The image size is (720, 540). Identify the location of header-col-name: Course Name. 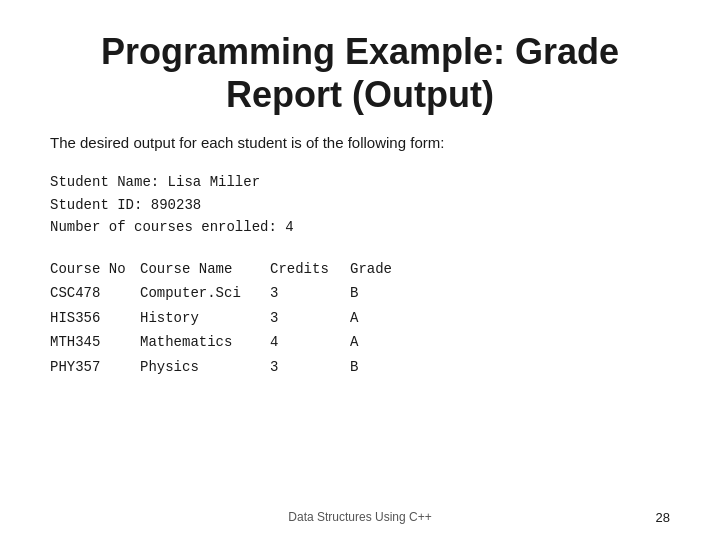
(205, 270).